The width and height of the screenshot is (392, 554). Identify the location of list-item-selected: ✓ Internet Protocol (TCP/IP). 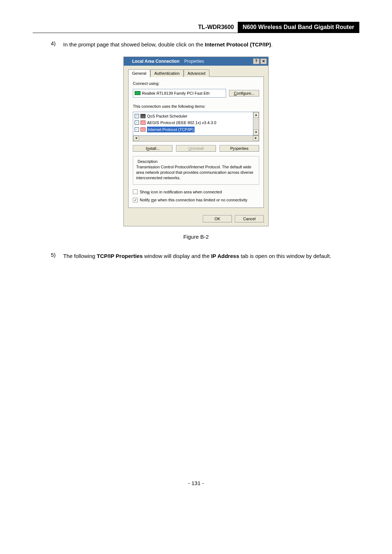
(193, 130).